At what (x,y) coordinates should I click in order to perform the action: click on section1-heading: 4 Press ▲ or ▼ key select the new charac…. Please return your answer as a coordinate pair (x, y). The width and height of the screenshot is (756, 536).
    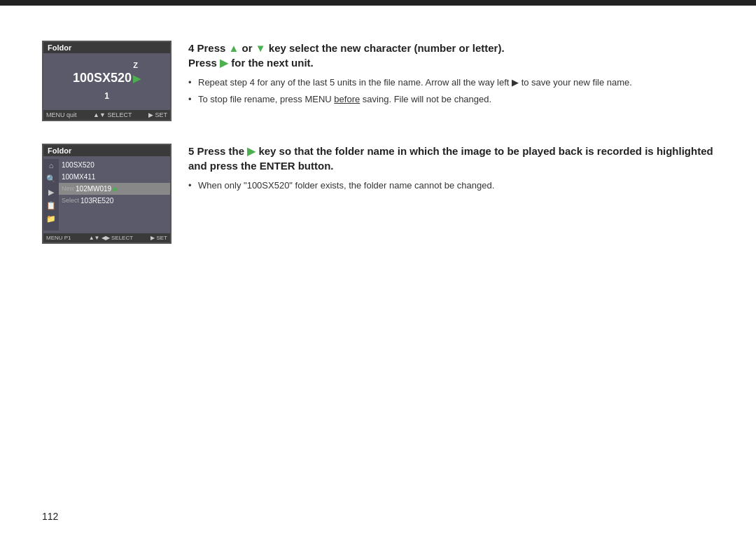
    Looking at the image, I should click on (451, 55).